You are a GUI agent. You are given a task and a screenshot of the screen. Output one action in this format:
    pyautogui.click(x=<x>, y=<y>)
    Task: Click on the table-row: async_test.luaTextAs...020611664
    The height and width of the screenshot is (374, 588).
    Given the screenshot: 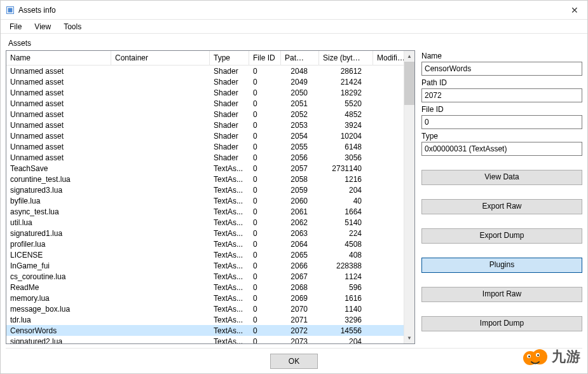 What is the action you would take?
    pyautogui.click(x=210, y=211)
    